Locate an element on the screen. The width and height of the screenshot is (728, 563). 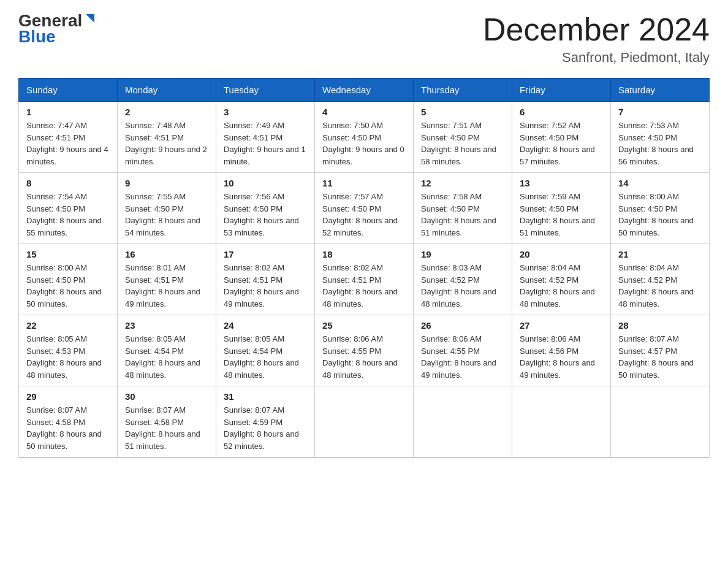
day-number: 14 is located at coordinates (660, 183).